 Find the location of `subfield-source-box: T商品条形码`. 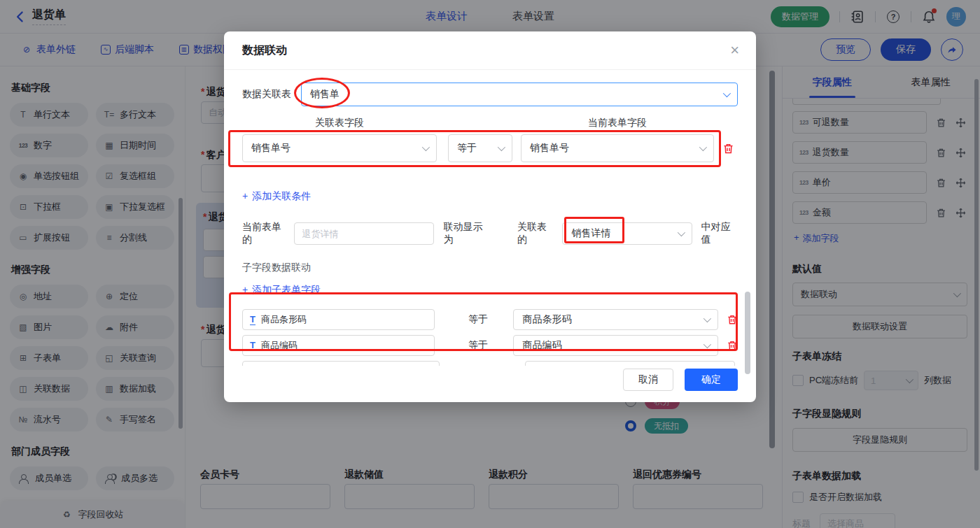

subfield-source-box: T商品条形码 is located at coordinates (339, 320).